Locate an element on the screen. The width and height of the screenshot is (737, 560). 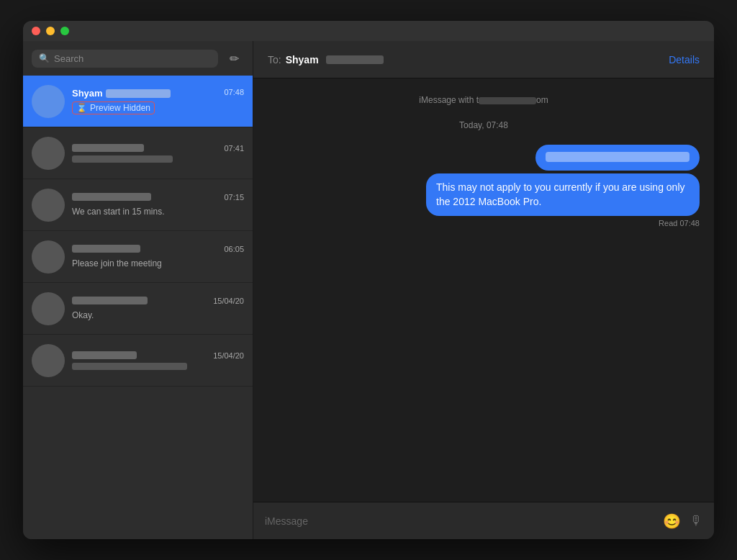
compose-button: ✏ is located at coordinates (234, 58).